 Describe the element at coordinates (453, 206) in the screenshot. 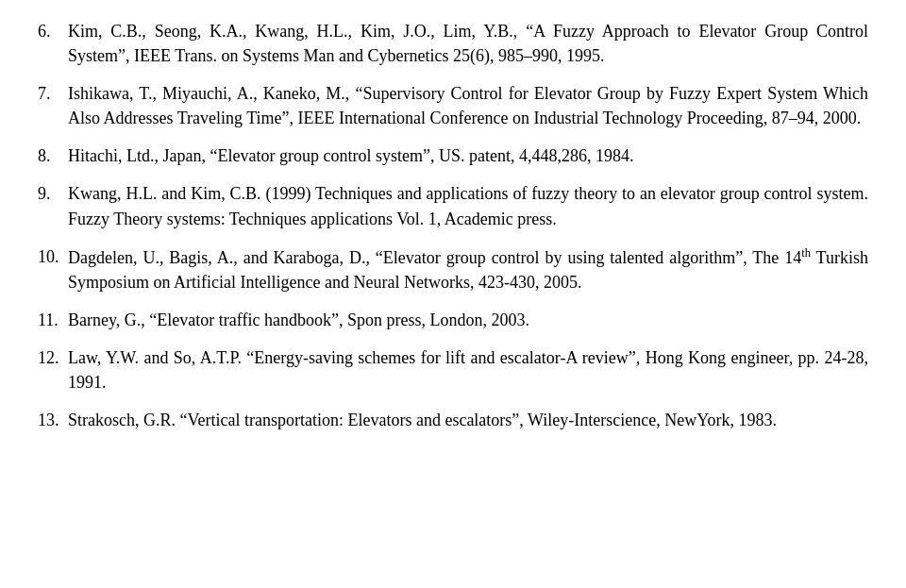

I see `reference-item-9: 9. Kwang, H.L. and Kim, C.B. (1999) Tech…` at that location.